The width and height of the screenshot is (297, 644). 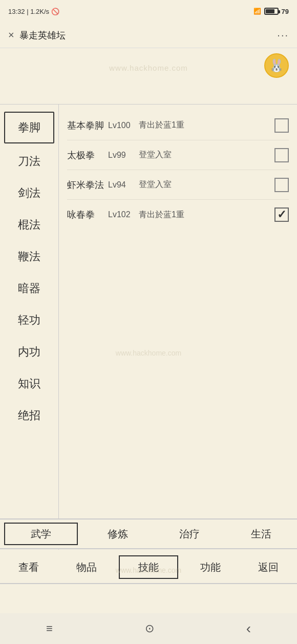 What do you see at coordinates (29, 161) in the screenshot?
I see `sidebar-item-daofa: 刀法` at bounding box center [29, 161].